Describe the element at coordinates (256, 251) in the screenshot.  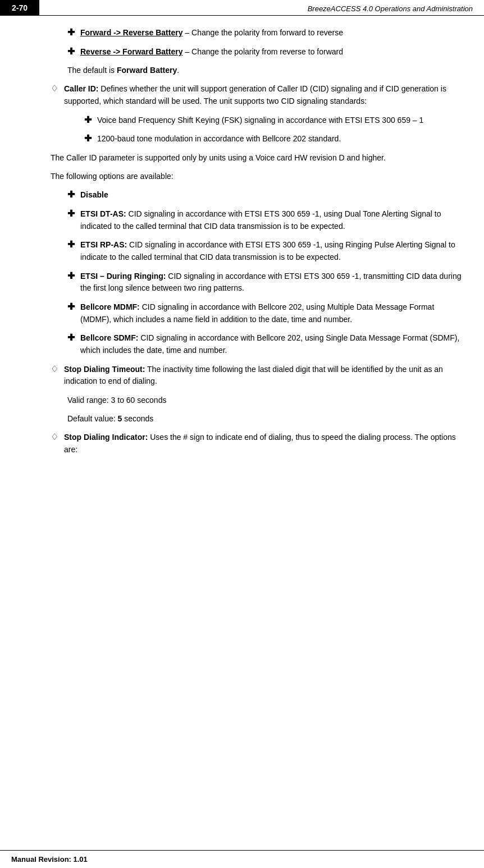
I see `etsi-rp-as-item: ✚ ETSI RP-AS: CID signaling in accordanc…` at that location.